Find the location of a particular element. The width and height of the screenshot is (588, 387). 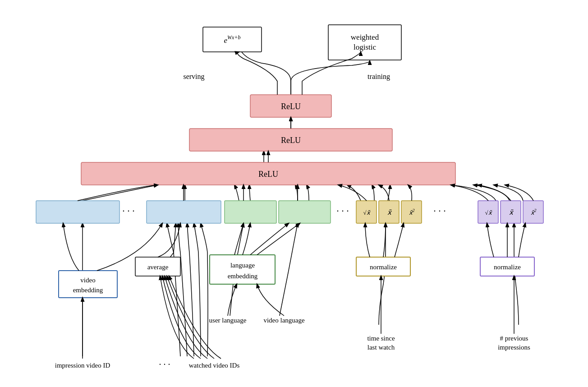

prev-impressions-line2: impressions is located at coordinates (514, 347).